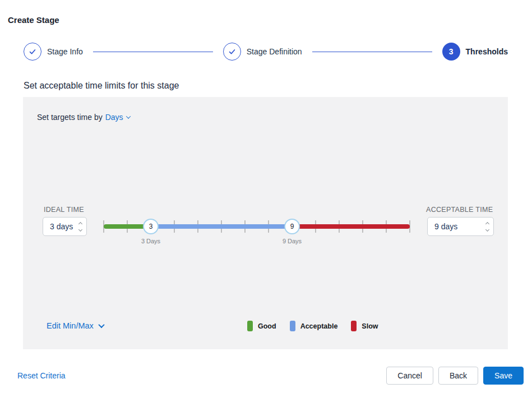 The width and height of the screenshot is (532, 393). Describe the element at coordinates (75, 326) in the screenshot. I see `edit-minmax-toggle: Edit Min/Max` at that location.